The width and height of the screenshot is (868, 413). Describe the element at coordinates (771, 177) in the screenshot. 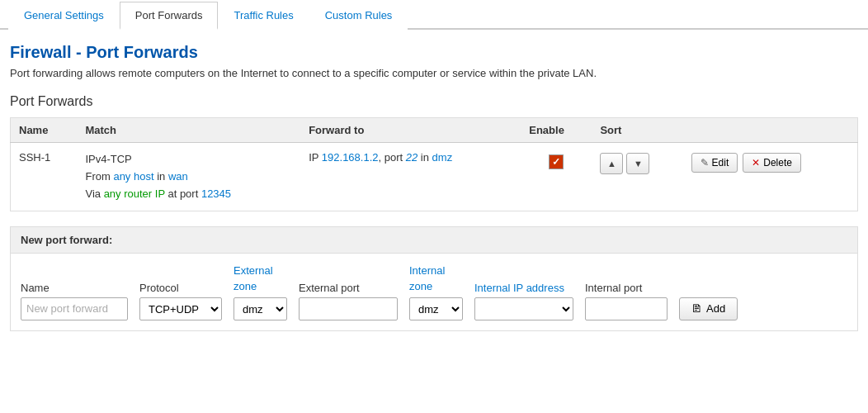

I see `row-actions: ✎ Edit ✕ Delete` at that location.